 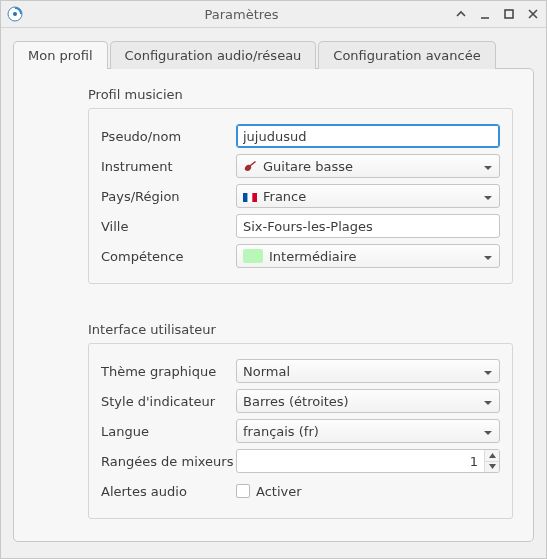 What do you see at coordinates (406, 55) in the screenshot?
I see `tab-advanced: Configuration avancée` at bounding box center [406, 55].